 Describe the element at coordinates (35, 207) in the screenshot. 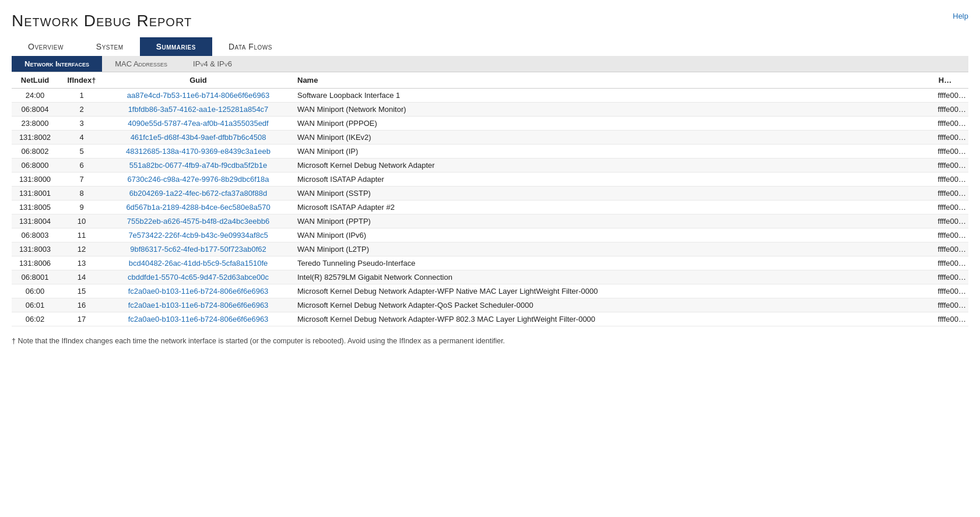

I see `cell-netluid: 131:8005` at that location.